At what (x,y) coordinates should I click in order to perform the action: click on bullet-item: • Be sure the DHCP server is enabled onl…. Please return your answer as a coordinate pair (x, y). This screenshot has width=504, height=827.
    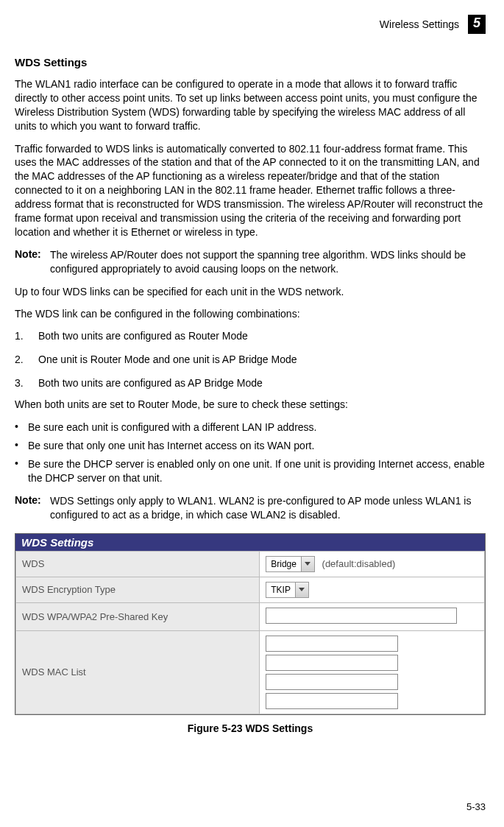
    Looking at the image, I should click on (250, 471).